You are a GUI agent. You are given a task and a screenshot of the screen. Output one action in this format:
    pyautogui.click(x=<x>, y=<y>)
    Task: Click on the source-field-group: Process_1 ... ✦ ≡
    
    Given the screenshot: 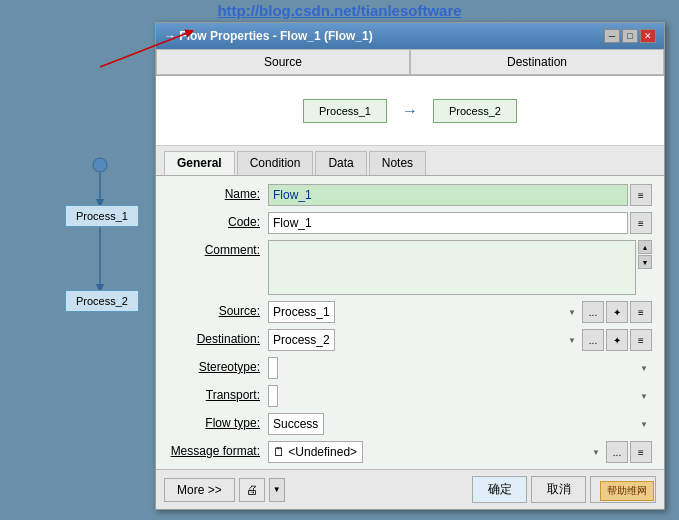 What is the action you would take?
    pyautogui.click(x=460, y=312)
    